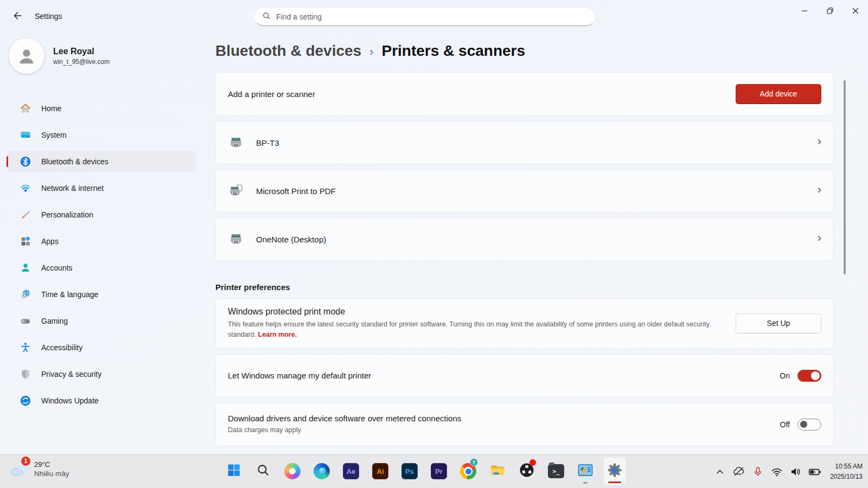 This screenshot has height=488, width=868. Describe the element at coordinates (292, 471) in the screenshot. I see `copilot-icon` at that location.